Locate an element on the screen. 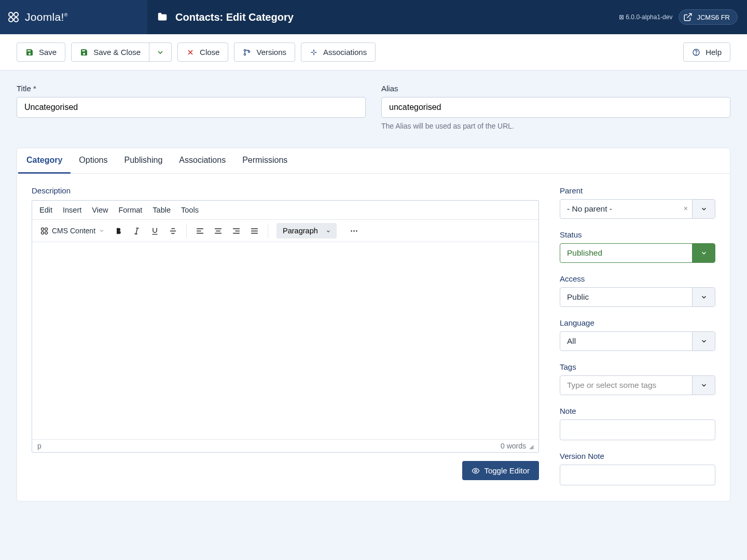 Image resolution: width=747 pixels, height=560 pixels. close-icon is located at coordinates (190, 52).